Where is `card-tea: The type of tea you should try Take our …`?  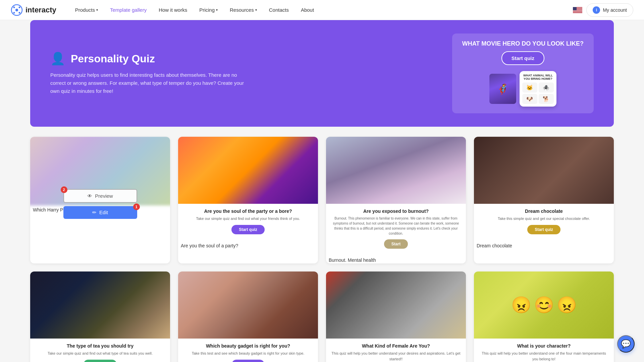
card-tea: The type of tea you should try Take our … is located at coordinates (100, 317).